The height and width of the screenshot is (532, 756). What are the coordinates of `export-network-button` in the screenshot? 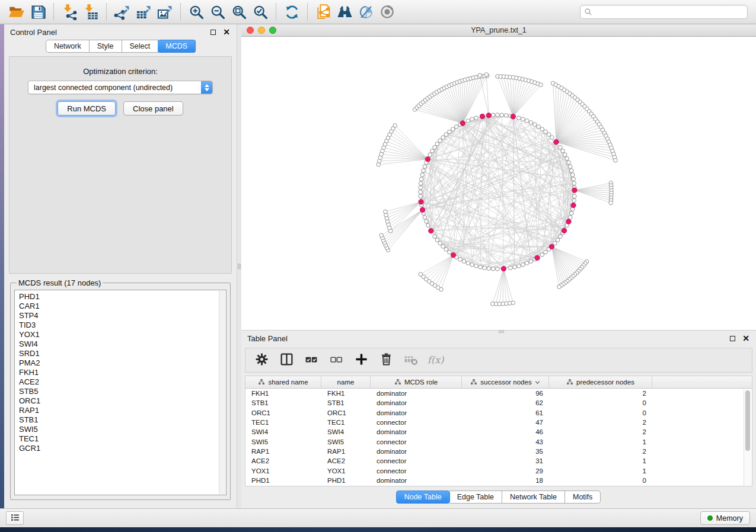 It's located at (122, 12).